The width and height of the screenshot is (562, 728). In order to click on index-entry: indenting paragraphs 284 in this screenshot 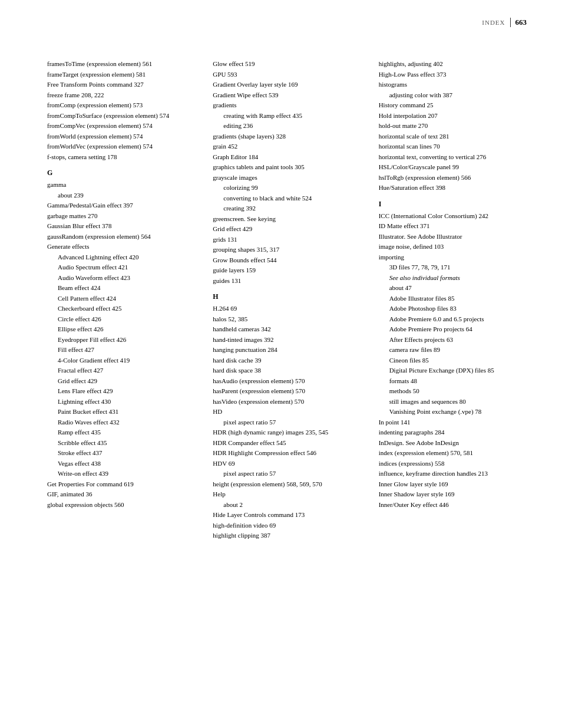, I will do `click(452, 433)`.